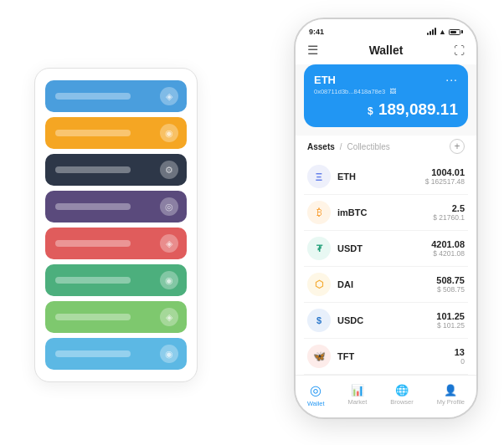 Image resolution: width=504 pixels, height=445 pixels. Describe the element at coordinates (445, 182) in the screenshot. I see `eth-usd: $ 162517.48` at that location.